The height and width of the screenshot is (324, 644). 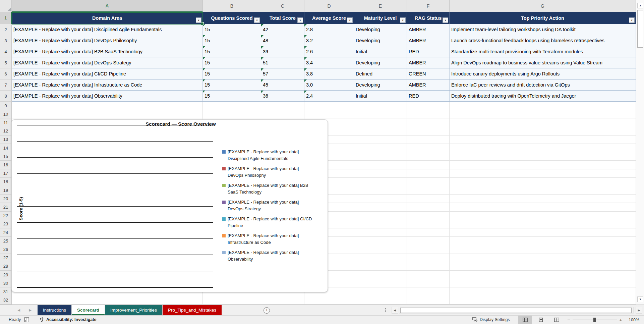 I want to click on row-header-2: 2, so click(x=6, y=30).